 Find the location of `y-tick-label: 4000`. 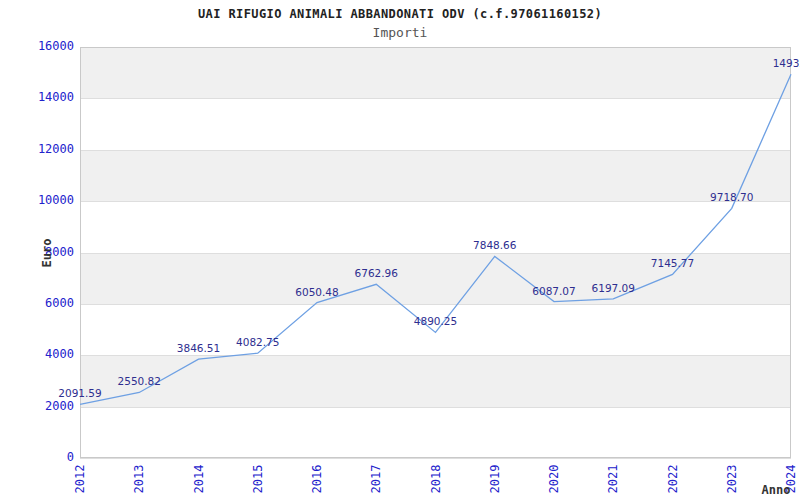

y-tick-label: 4000 is located at coordinates (45, 354).